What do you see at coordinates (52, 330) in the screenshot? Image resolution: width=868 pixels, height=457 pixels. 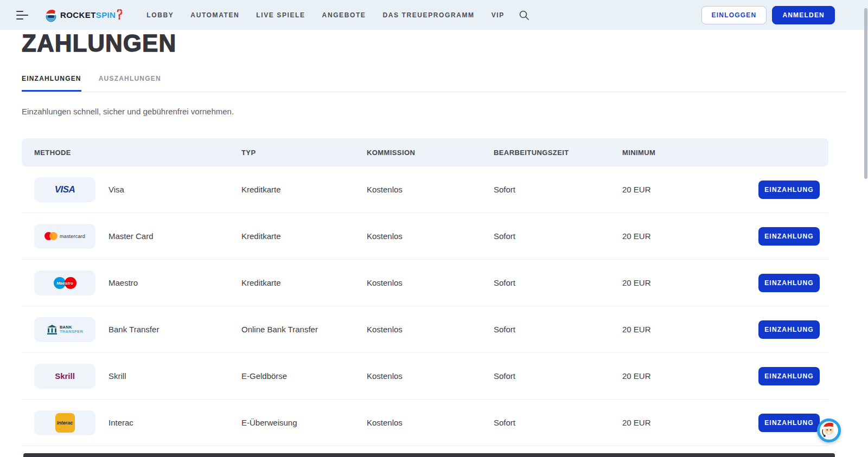 I see `bank-building-icon` at bounding box center [52, 330].